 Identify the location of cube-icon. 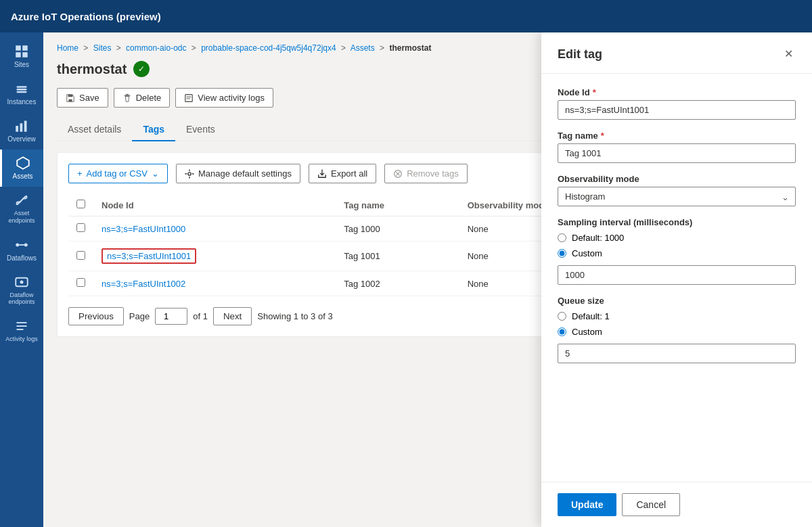
(23, 163).